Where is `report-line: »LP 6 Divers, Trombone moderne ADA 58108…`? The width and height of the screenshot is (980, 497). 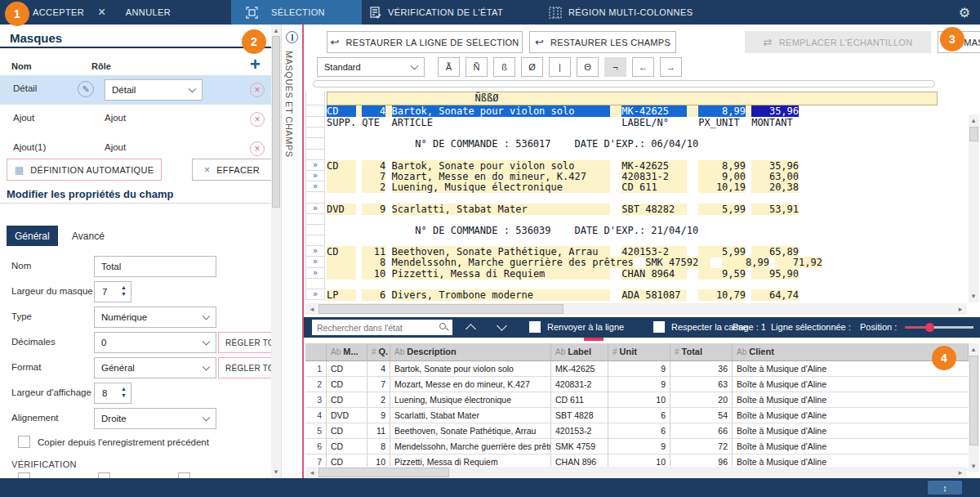 report-line: »LP 6 Divers, Trombone moderne ADA 58108… is located at coordinates (628, 294).